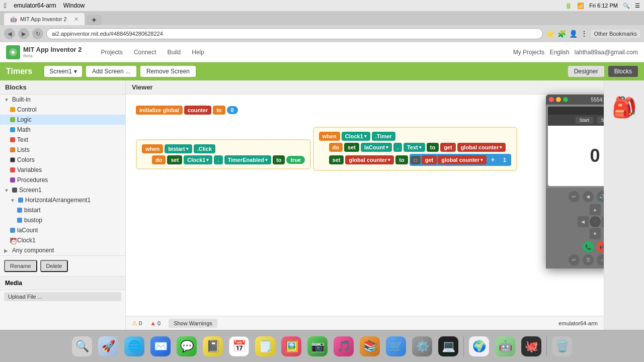 This screenshot has width=644, height=362. Describe the element at coordinates (62, 130) in the screenshot. I see `tree-item-math: Math` at that location.